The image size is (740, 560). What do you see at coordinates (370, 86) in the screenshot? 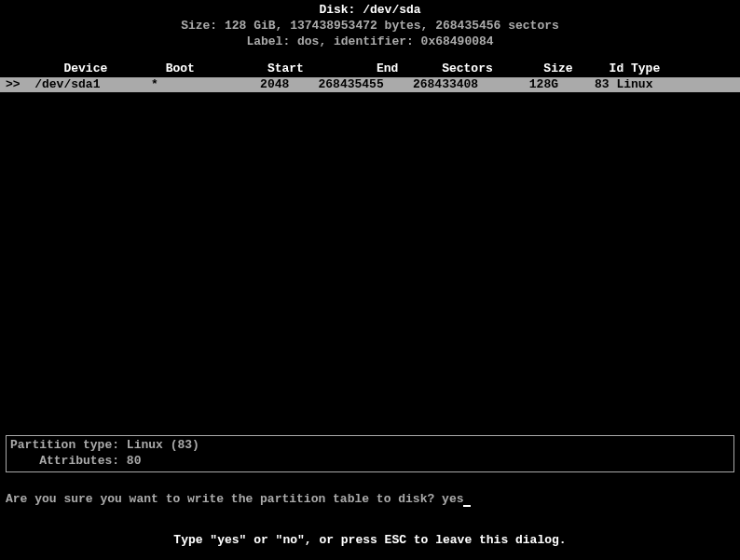
I see `table-row: >> /dev/sda1 * 2048 268435455 268433408 …` at bounding box center [370, 86].